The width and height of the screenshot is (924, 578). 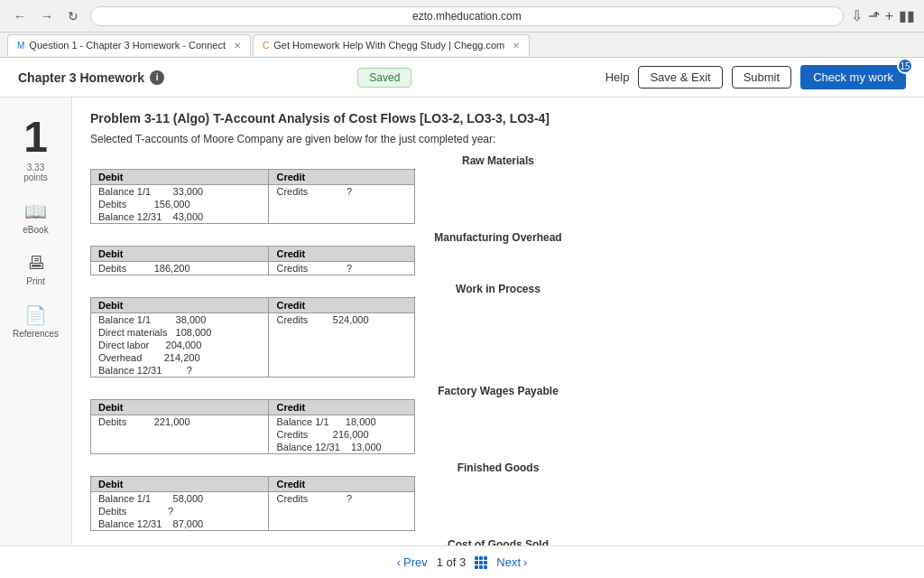 I want to click on wip-row2-debit: Direct materials 108,000, so click(x=180, y=332).